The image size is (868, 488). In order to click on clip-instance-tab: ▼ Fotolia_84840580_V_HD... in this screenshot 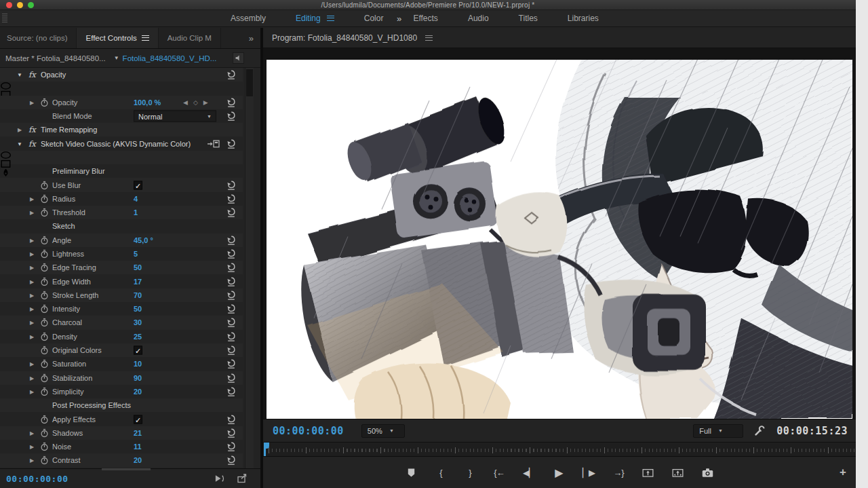, I will do `click(165, 58)`.